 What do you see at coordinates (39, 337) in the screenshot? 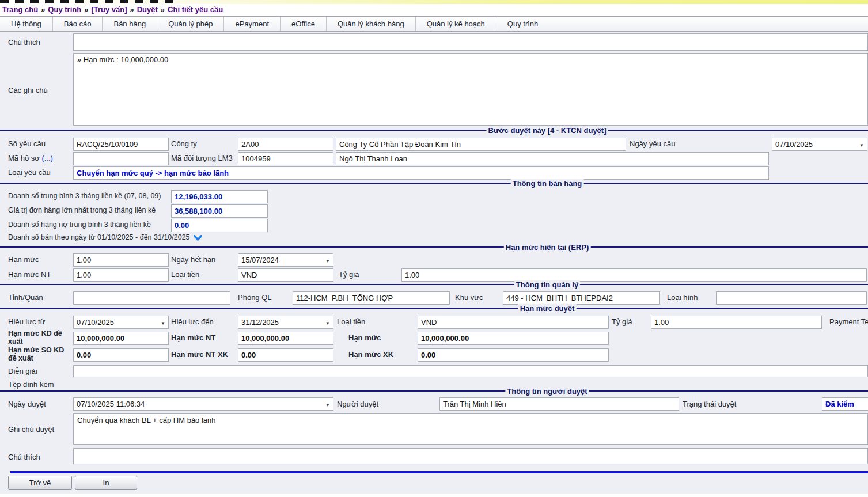
I see `hm-kd-de-xuat-label: Hạn mức KD đề xuất` at bounding box center [39, 337].